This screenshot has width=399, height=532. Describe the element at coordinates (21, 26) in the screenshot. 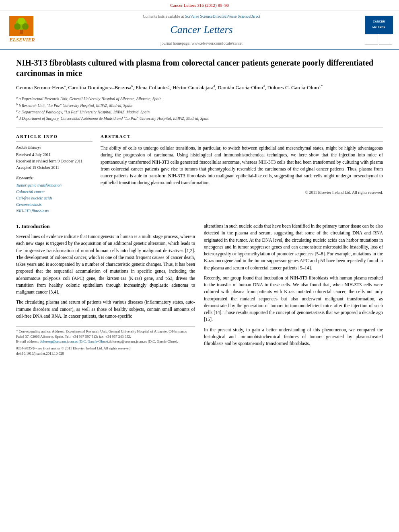

I see `elsevier-tree-icon` at that location.